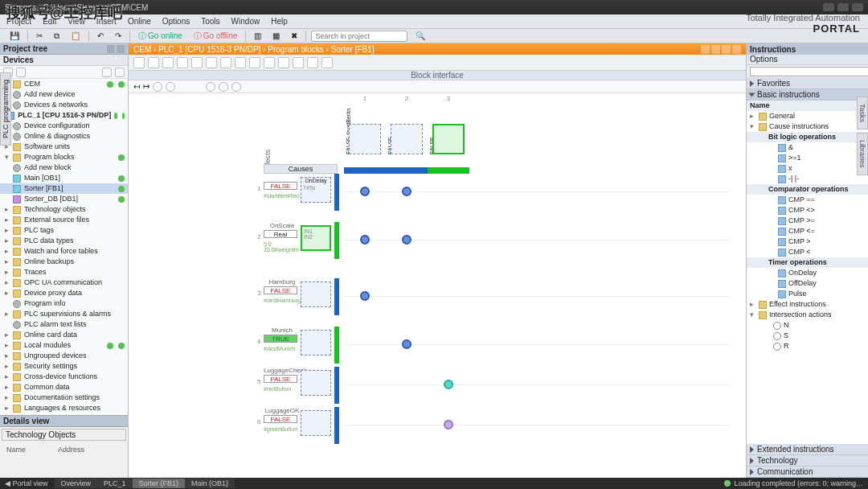 This screenshot has height=489, width=868. I want to click on instruction-node: CMP <>, so click(807, 211).